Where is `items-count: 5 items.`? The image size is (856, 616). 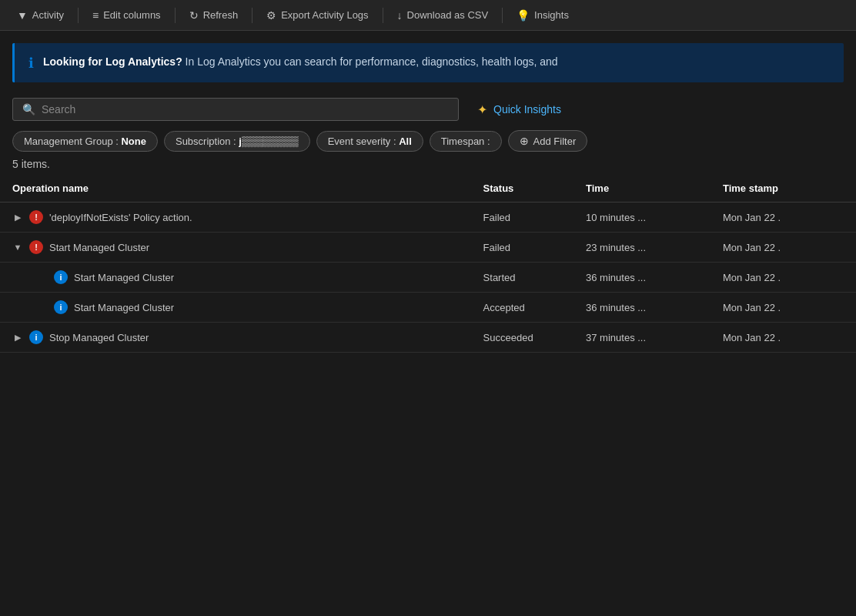
items-count: 5 items. is located at coordinates (428, 164).